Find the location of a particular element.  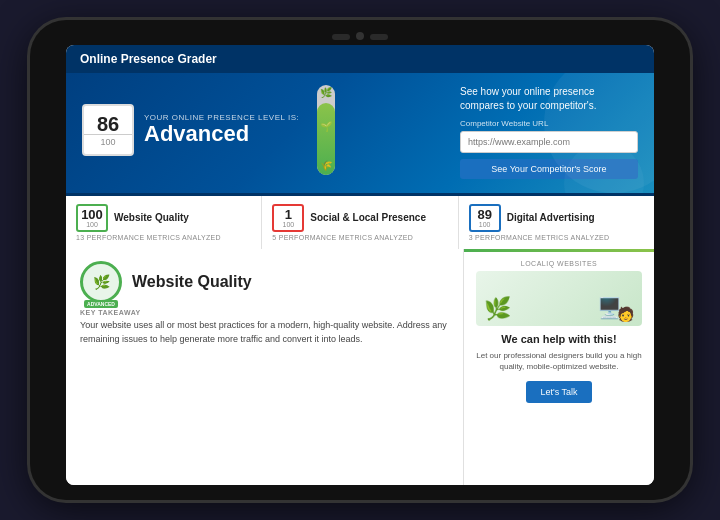

gauge-track: 🌿 🌱 🌾 is located at coordinates (326, 130).